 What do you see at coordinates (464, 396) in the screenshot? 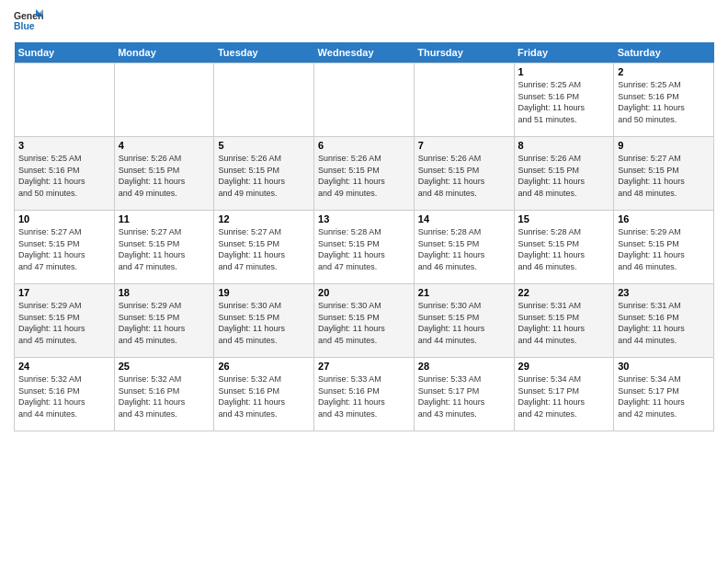
I see `day-info: Sunrise: 5:33 AM Sunset: 5:17 PM Dayligh…` at bounding box center [464, 396].